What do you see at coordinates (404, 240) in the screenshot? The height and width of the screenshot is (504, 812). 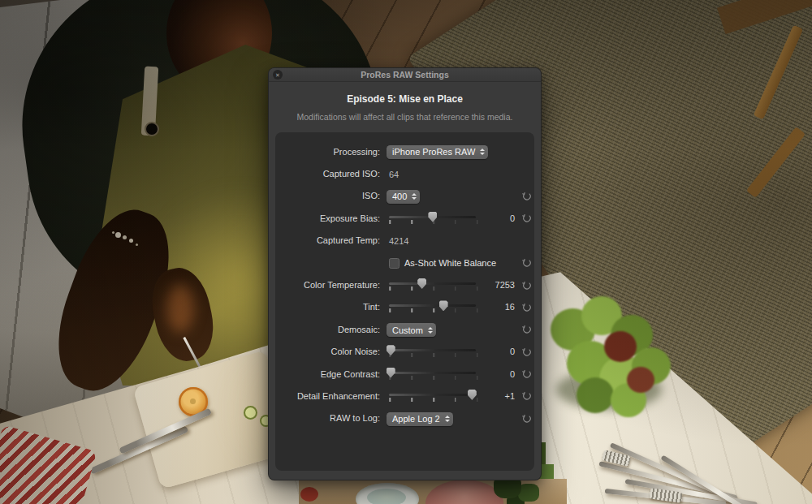 I see `row-captured-temp: Captured Temp: 4214` at bounding box center [404, 240].